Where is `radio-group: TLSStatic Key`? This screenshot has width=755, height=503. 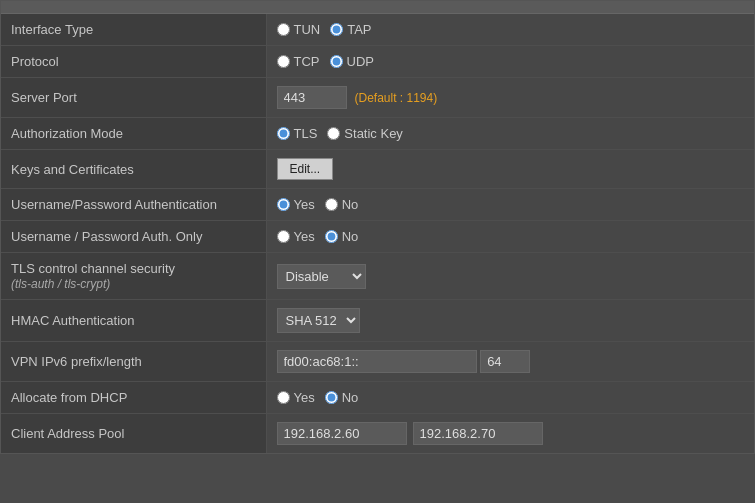
radio-group: TLSStatic Key is located at coordinates (511, 134).